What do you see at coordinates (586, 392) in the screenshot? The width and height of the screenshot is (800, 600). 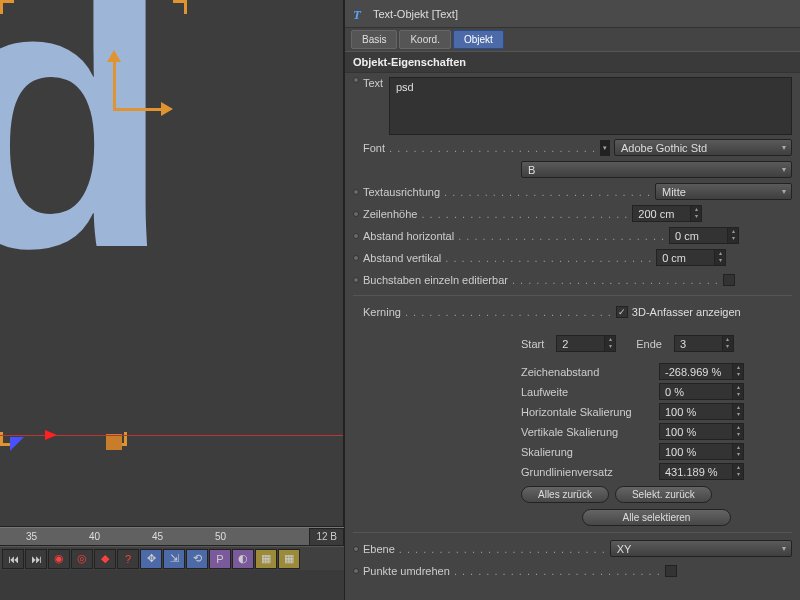 I see `tracking-label: Laufweite` at bounding box center [586, 392].